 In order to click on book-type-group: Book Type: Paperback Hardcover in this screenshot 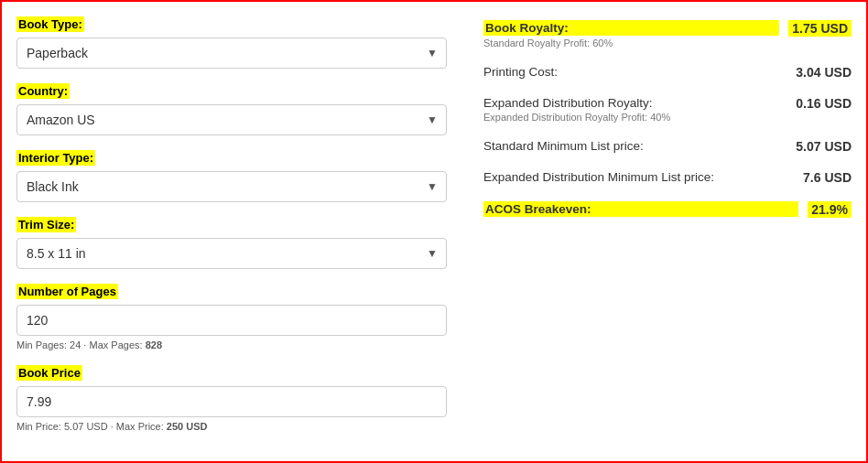, I will do `click(232, 42)`.